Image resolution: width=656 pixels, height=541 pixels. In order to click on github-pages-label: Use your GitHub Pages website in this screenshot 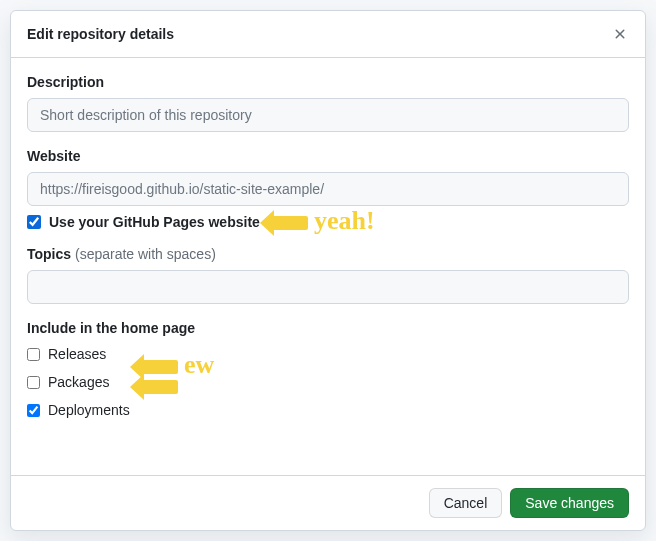, I will do `click(154, 222)`.